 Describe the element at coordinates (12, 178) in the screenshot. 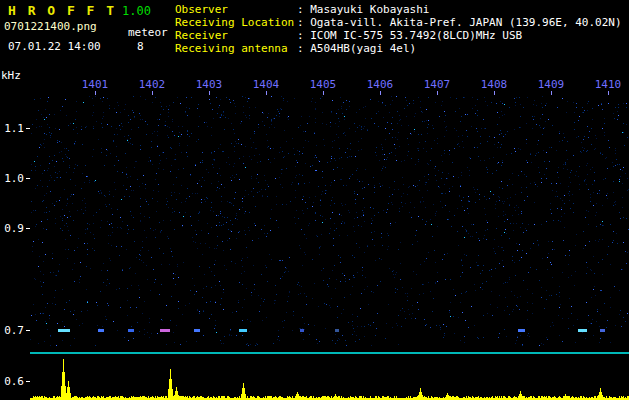

I see `freq-tick-label: 1.0` at that location.